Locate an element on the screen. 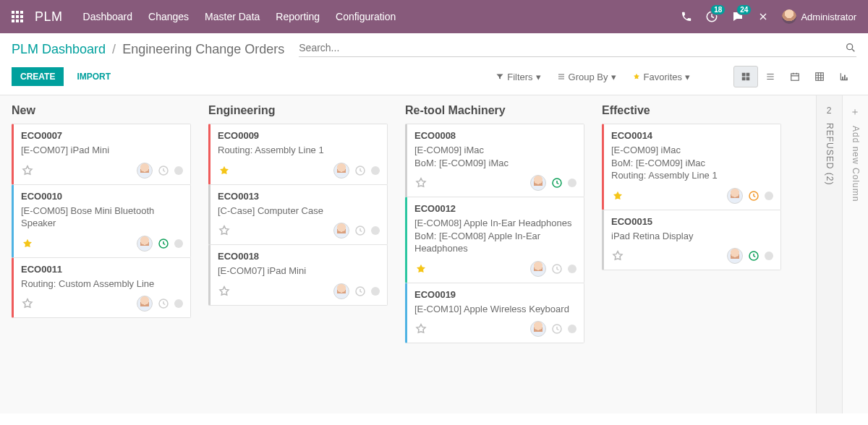  kanban-card: ECO0007[E-COM07] iPad Mini is located at coordinates (101, 155).